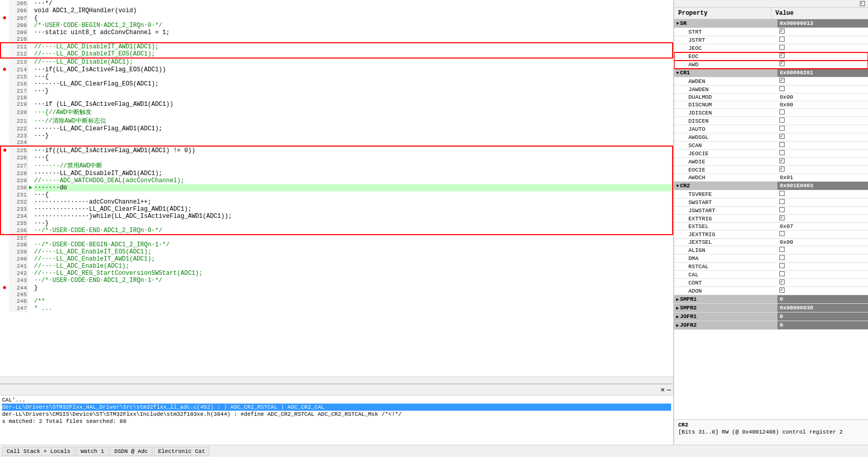 This screenshot has width=868, height=457. I want to click on prop-child-row: JEOCIE, so click(771, 154).